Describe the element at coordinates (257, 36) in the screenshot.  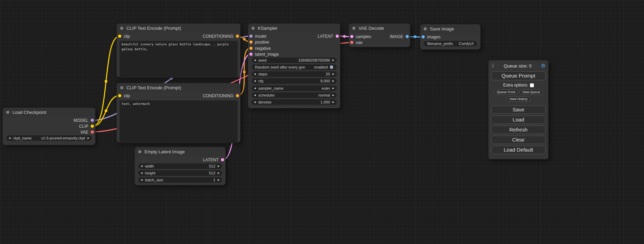
I see `input-slot-model: model` at that location.